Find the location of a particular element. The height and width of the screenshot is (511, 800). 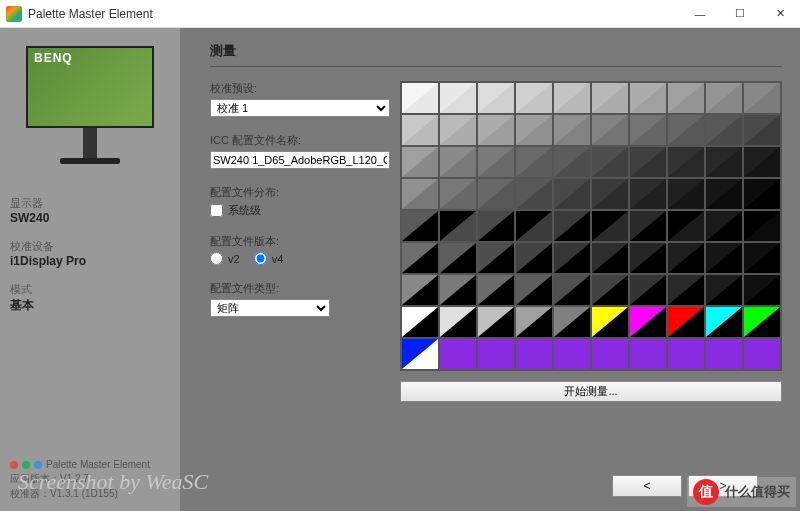

monitor-image: BENQ is located at coordinates (90, 106).